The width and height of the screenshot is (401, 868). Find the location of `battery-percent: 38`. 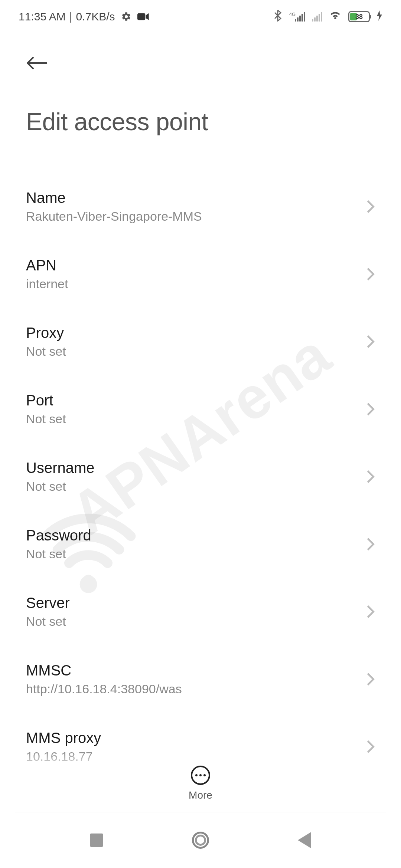

battery-percent: 38 is located at coordinates (359, 17).